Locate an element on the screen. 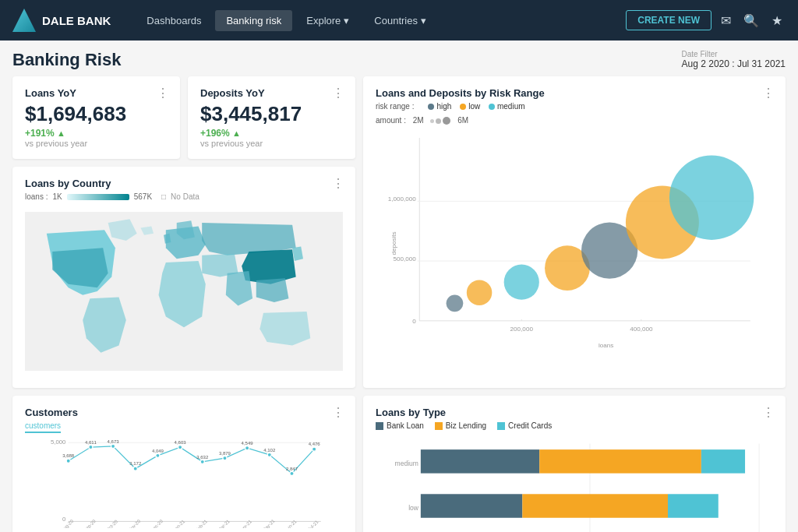 This screenshot has height=532, width=798. svg-text: 4,549 is located at coordinates (248, 443).